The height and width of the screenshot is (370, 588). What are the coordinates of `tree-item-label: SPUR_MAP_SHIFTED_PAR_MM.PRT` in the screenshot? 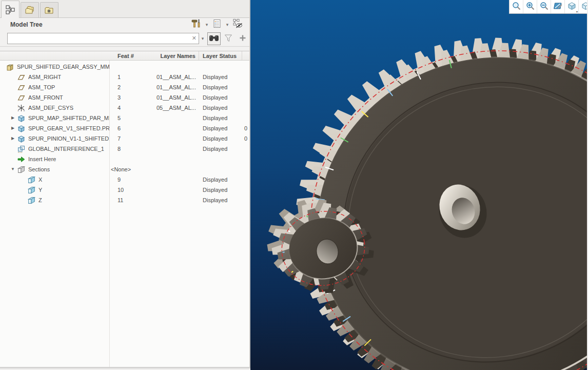 It's located at (69, 118).